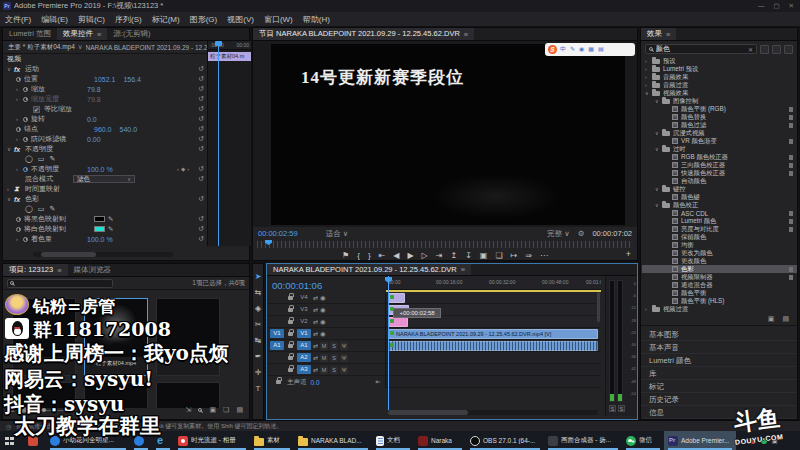  What do you see at coordinates (103, 254) in the screenshot?
I see `ec-horizontal-scrollbar` at bounding box center [103, 254].